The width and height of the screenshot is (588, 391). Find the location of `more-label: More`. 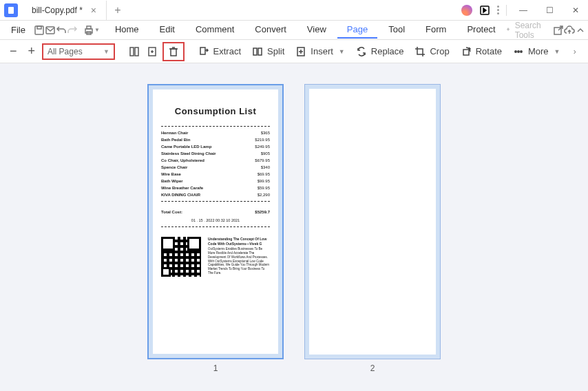

more-label: More is located at coordinates (538, 51).